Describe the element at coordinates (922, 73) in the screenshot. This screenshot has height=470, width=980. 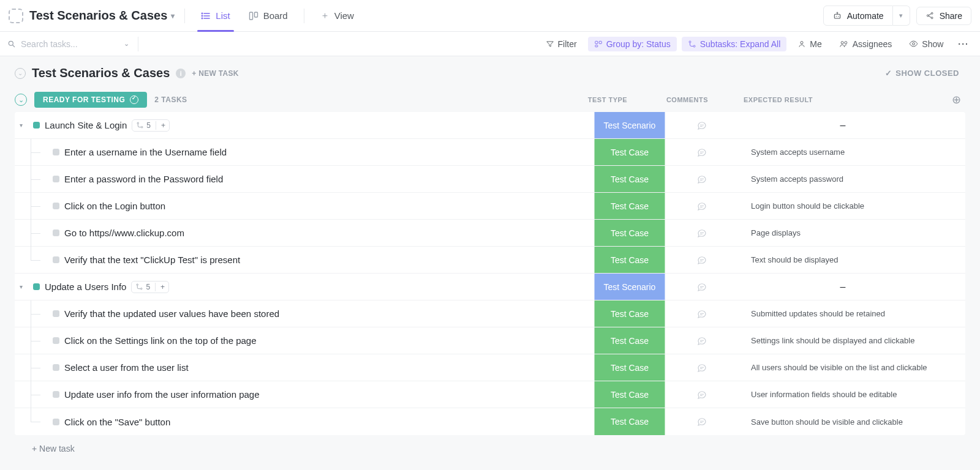
I see `show-closed-button: ✓ SHOW CLOSED` at that location.